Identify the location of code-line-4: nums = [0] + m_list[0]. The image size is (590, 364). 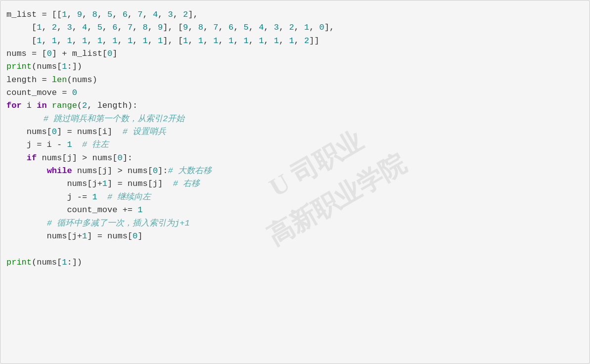
(295, 54).